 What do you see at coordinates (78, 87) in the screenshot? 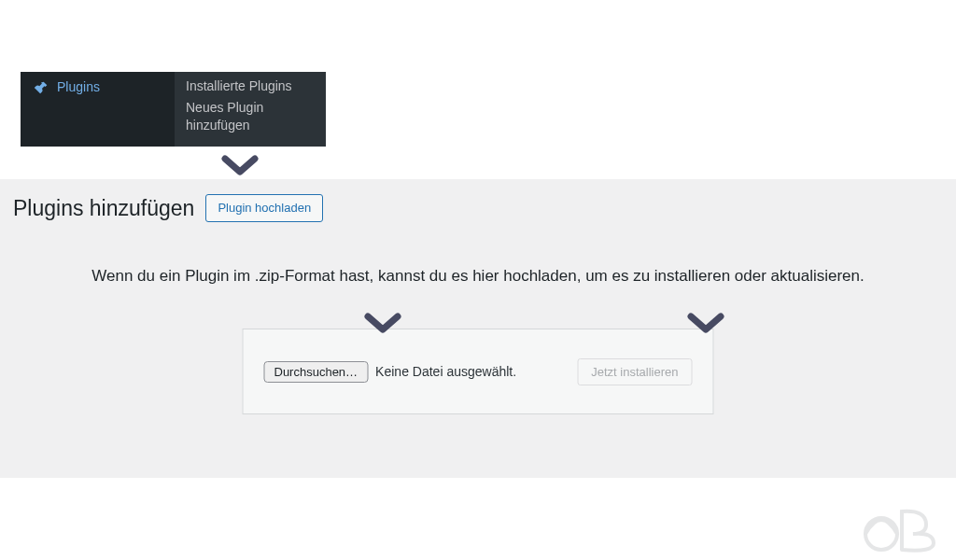
I see `admin-menu-label: Plugins` at bounding box center [78, 87].